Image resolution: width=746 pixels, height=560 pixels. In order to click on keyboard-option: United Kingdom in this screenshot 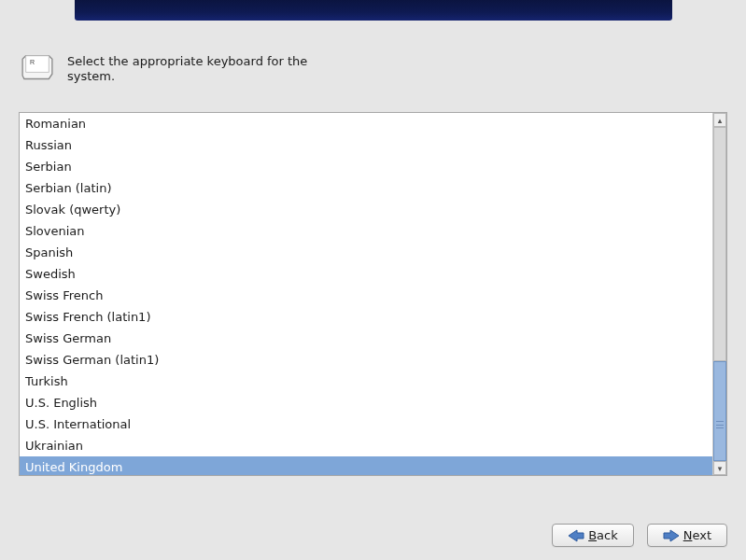, I will do `click(366, 466)`.